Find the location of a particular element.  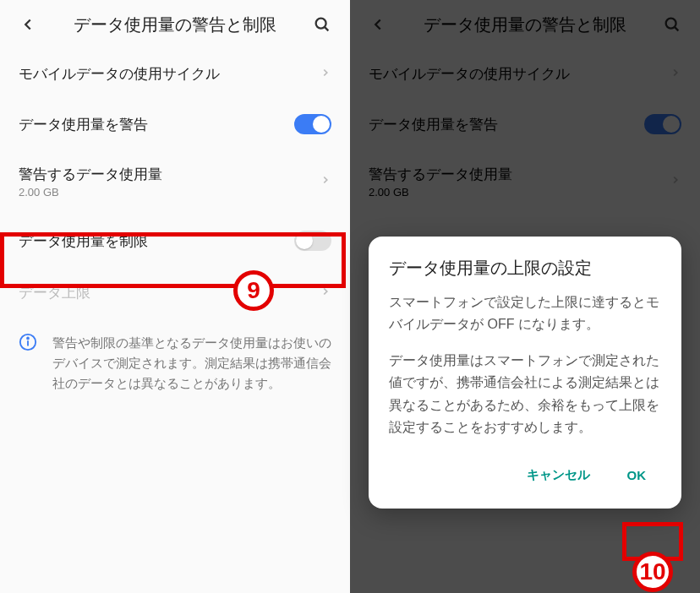

row-limit-usage: データ使用量を制限 is located at coordinates (175, 241).